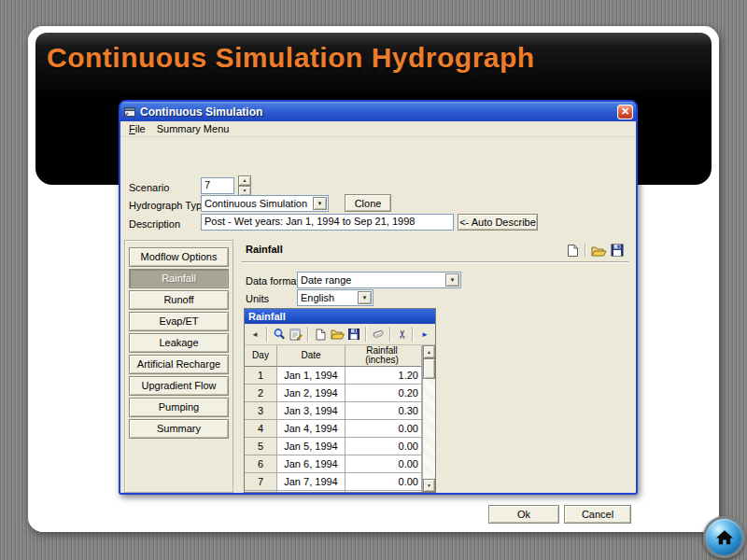 The image size is (747, 560). What do you see at coordinates (430, 369) in the screenshot?
I see `scrollbar-thumb` at bounding box center [430, 369].